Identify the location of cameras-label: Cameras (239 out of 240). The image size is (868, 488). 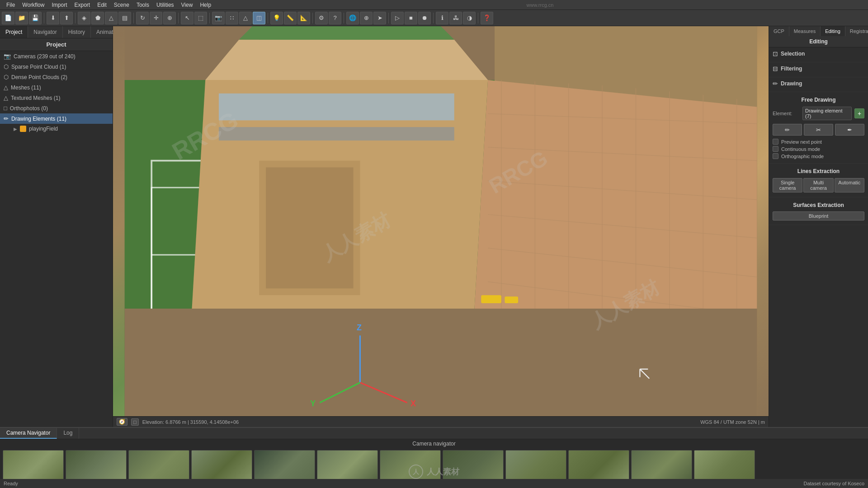
(44, 56).